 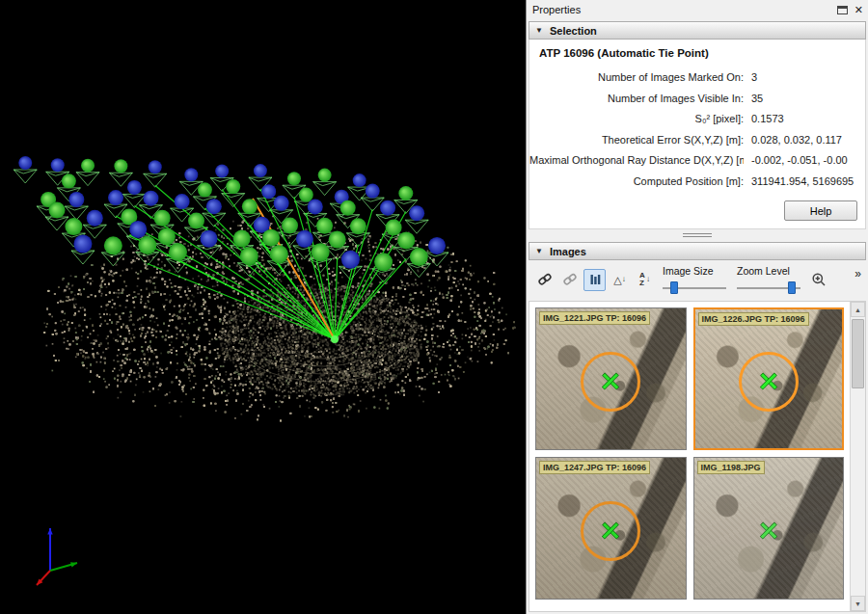 I want to click on broken-link-icon, so click(x=570, y=280).